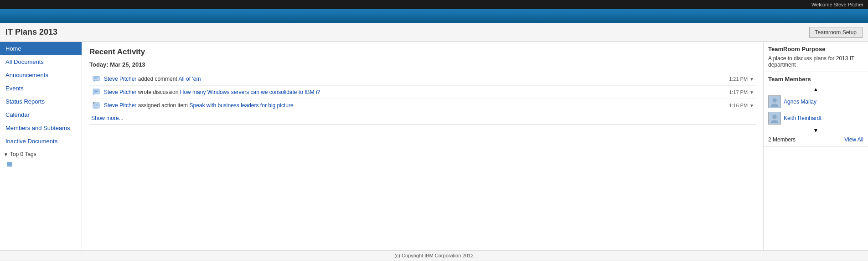 The image size is (868, 261). What do you see at coordinates (816, 57) in the screenshot?
I see `purpose-section: TeamRoom Purpose A place to discuss plan…` at bounding box center [816, 57].